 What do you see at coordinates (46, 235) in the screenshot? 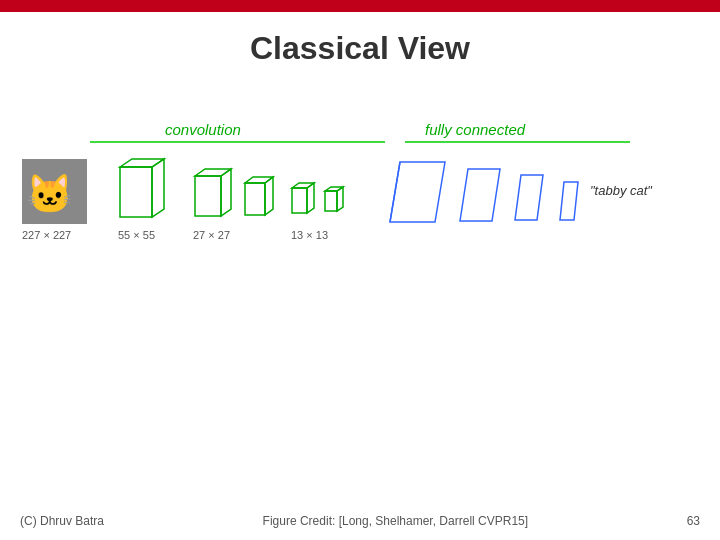
I see `svg-text: 227 × 227` at bounding box center [46, 235].